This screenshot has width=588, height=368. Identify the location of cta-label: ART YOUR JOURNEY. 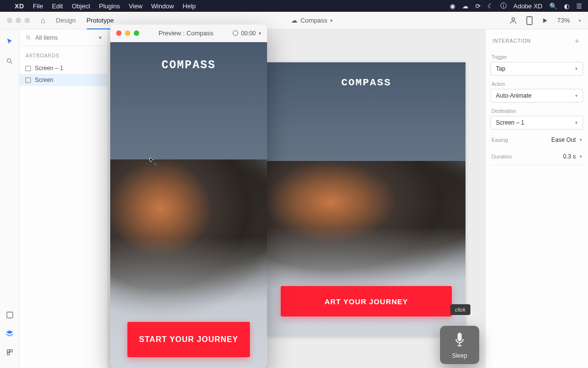
(367, 301).